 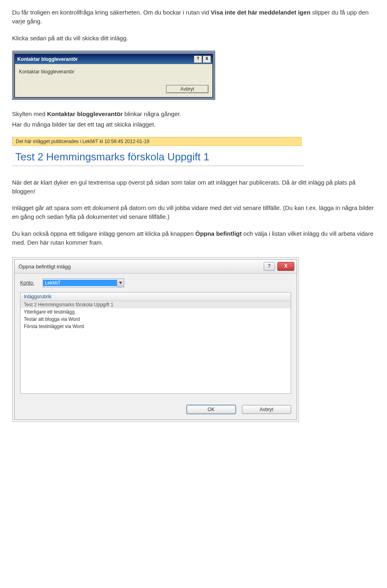 I want to click on text: Du kan också öppna ett tidigare inlägg g…, so click(x=104, y=234).